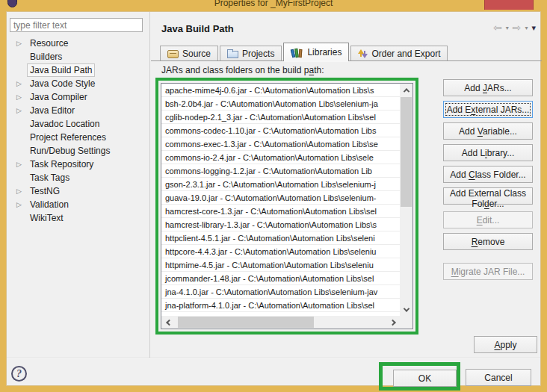  Describe the element at coordinates (167, 323) in the screenshot. I see `scroll-left-icon` at that location.